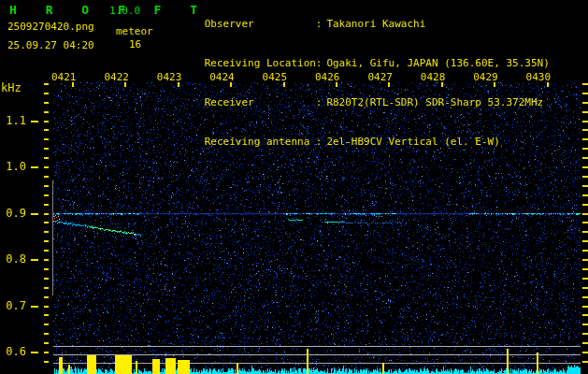 The image size is (588, 374). What do you see at coordinates (260, 24) in the screenshot?
I see `info-label: Observer` at bounding box center [260, 24].